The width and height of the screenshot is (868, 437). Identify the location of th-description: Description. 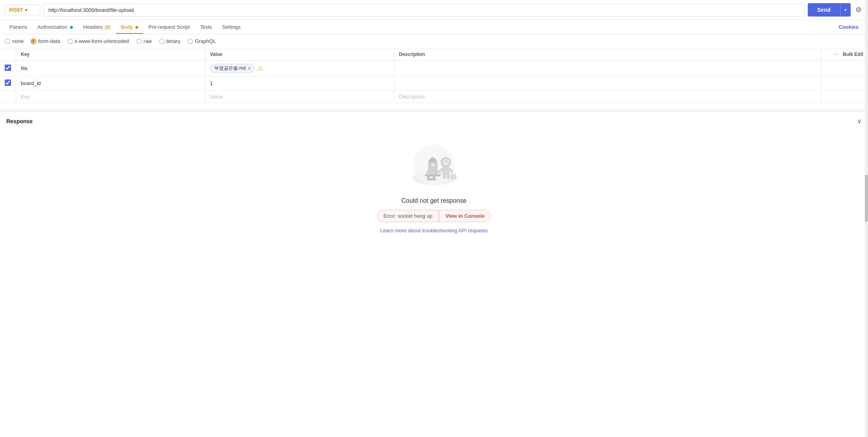
(608, 54).